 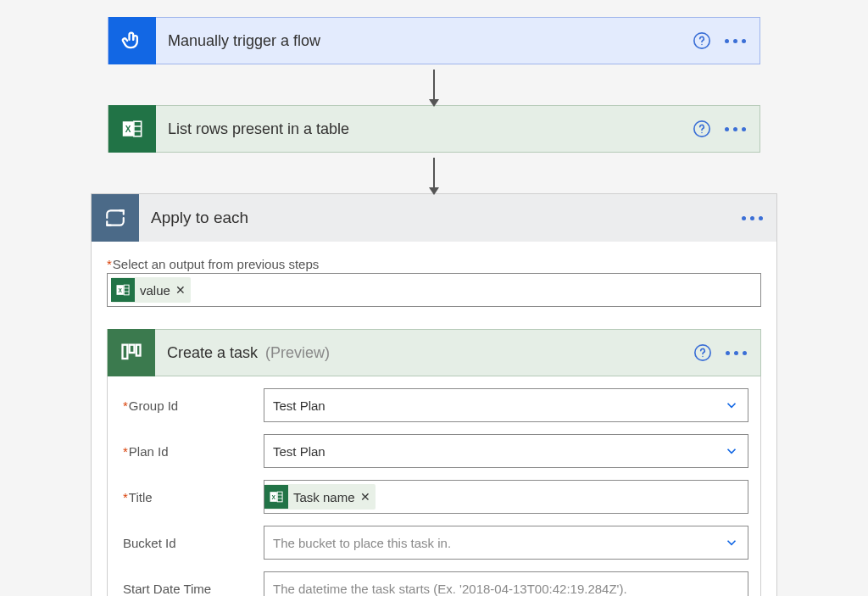 I want to click on loop-icon, so click(x=115, y=218).